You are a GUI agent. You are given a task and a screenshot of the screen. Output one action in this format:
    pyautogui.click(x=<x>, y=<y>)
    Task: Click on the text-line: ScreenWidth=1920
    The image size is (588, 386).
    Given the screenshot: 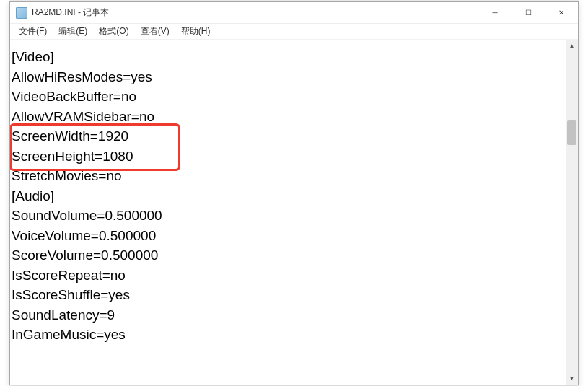 What is the action you would take?
    pyautogui.click(x=288, y=136)
    